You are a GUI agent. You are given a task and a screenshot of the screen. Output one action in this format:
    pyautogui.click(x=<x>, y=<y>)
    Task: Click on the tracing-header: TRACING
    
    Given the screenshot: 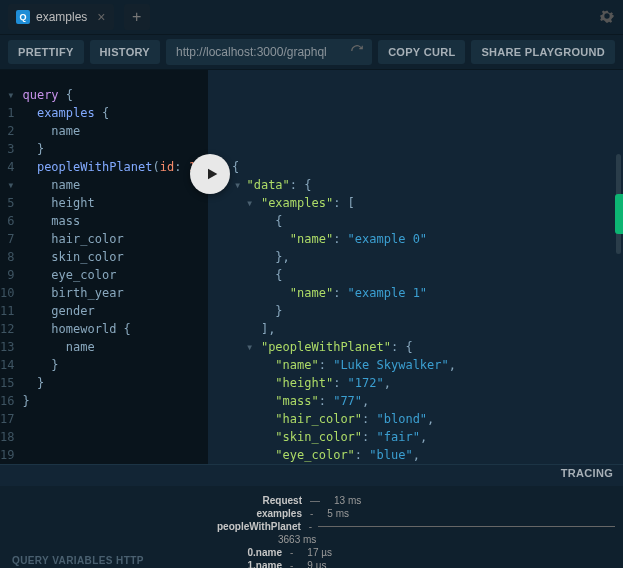 What is the action you would take?
    pyautogui.click(x=312, y=475)
    